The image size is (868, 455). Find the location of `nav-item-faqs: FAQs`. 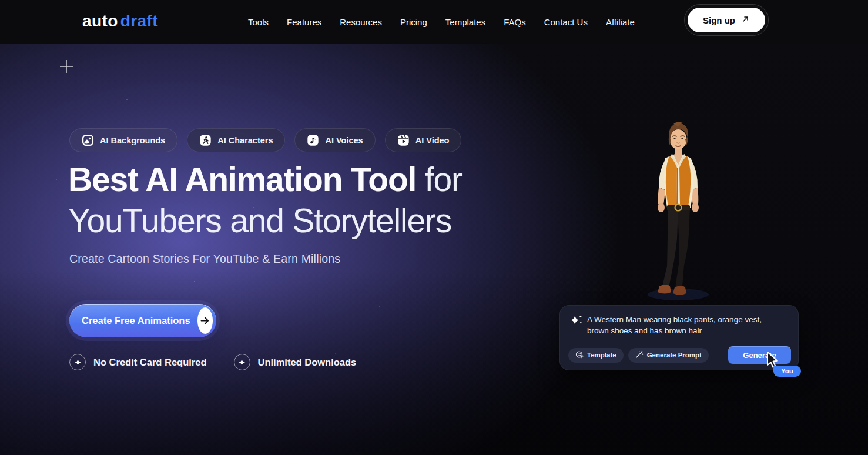

nav-item-faqs: FAQs is located at coordinates (515, 22).